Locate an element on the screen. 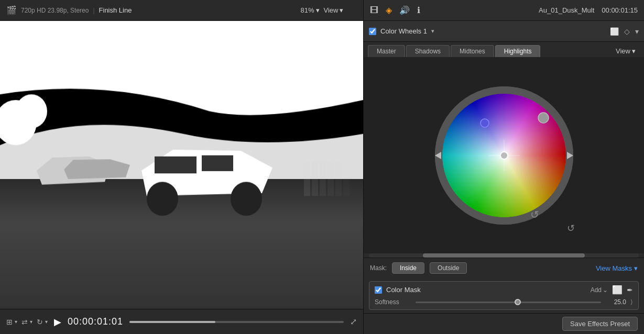 This screenshot has height=334, width=644. wheel-scrollbar-thumb is located at coordinates (504, 255).